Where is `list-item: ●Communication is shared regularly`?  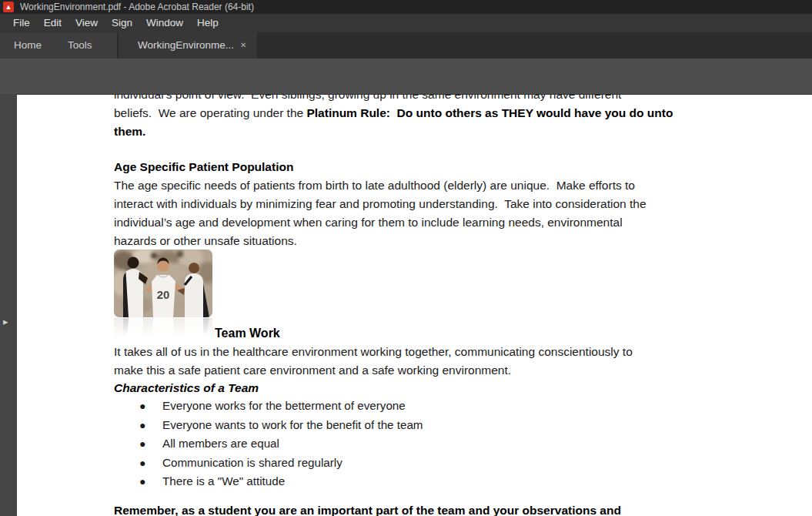 list-item: ●Communication is shared regularly is located at coordinates (241, 462).